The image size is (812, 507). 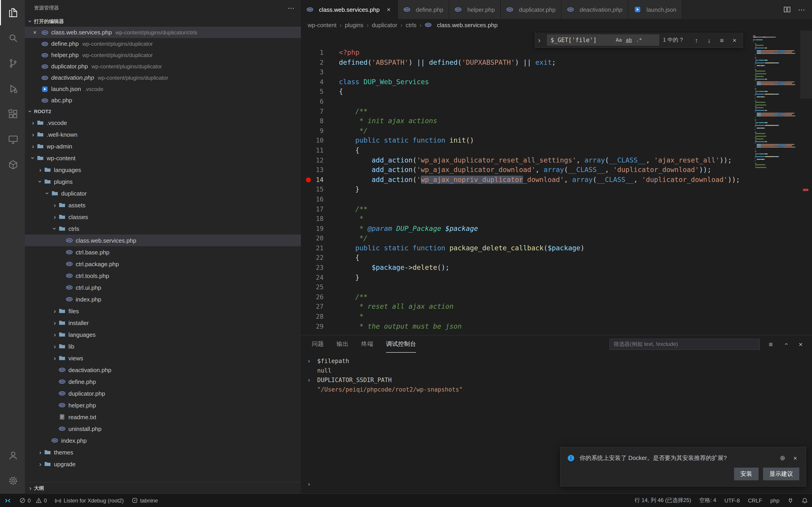 What do you see at coordinates (423, 9) in the screenshot?
I see `tab-define.php: define.php` at bounding box center [423, 9].